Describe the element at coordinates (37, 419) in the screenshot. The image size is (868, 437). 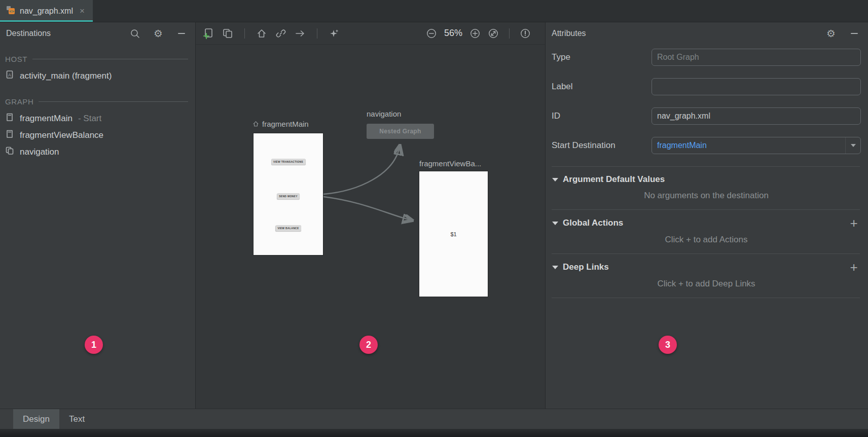
I see `tab-design: Design` at that location.